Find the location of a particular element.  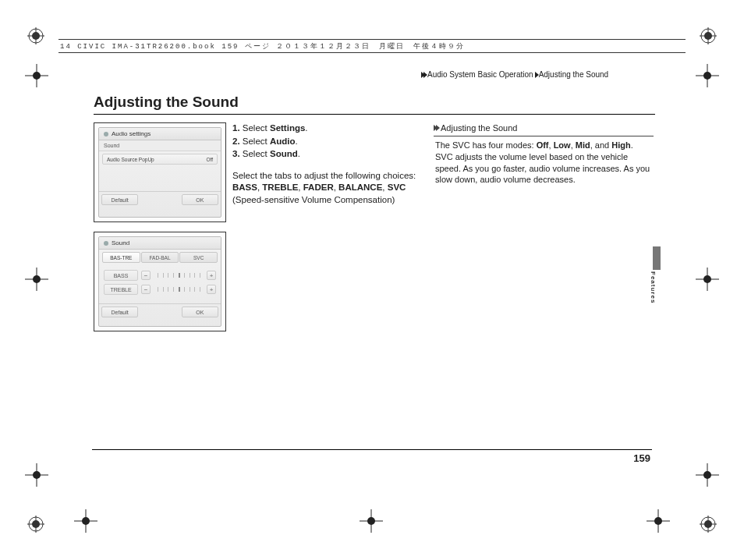

chevron-right-icon is located at coordinates (423, 75).